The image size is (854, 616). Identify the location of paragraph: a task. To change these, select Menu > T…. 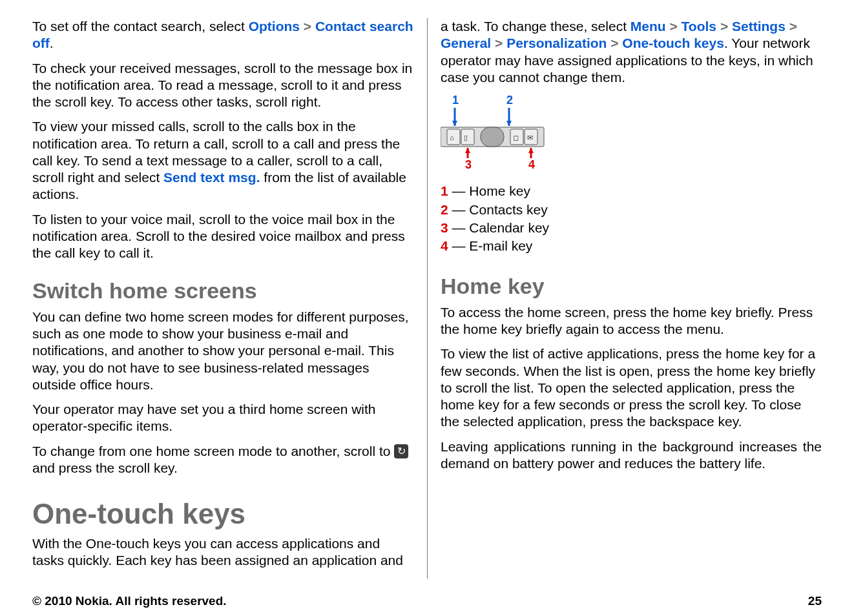
(631, 52).